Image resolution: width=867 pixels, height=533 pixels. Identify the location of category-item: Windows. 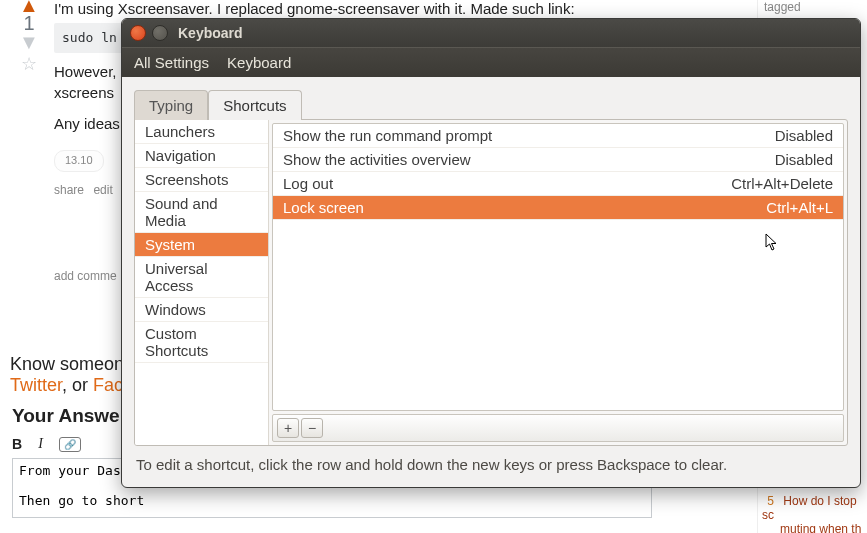
(202, 310).